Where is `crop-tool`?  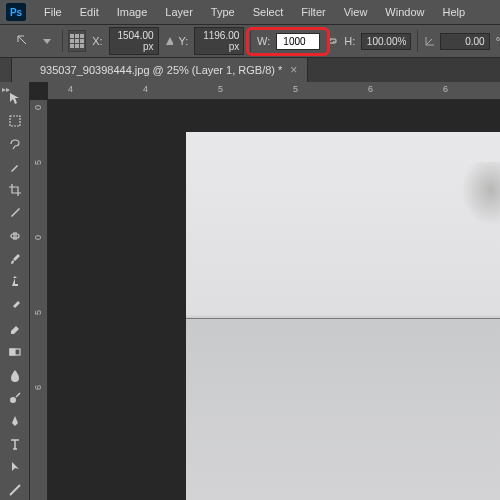 crop-tool is located at coordinates (15, 190).